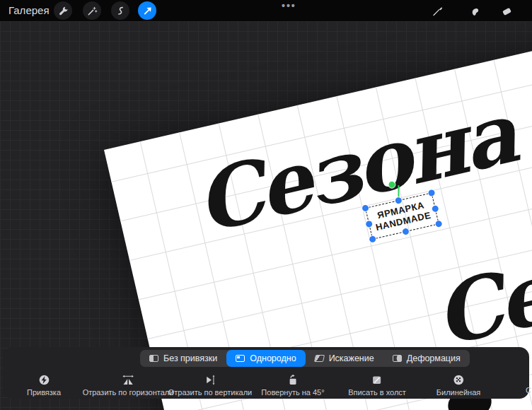 Image resolution: width=532 pixels, height=410 pixels. What do you see at coordinates (266, 11) in the screenshot?
I see `top-toolbar: Галерея •••` at bounding box center [266, 11].